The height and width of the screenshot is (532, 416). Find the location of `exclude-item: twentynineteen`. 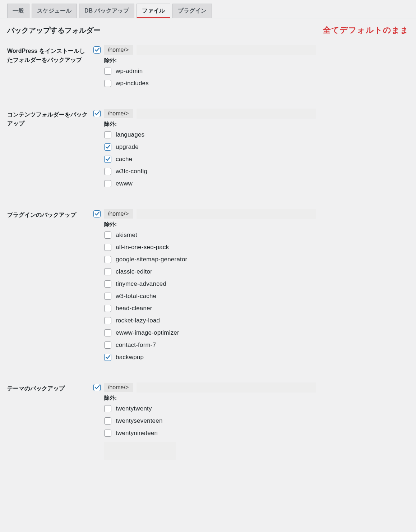

exclude-item: twentynineteen is located at coordinates (256, 433).